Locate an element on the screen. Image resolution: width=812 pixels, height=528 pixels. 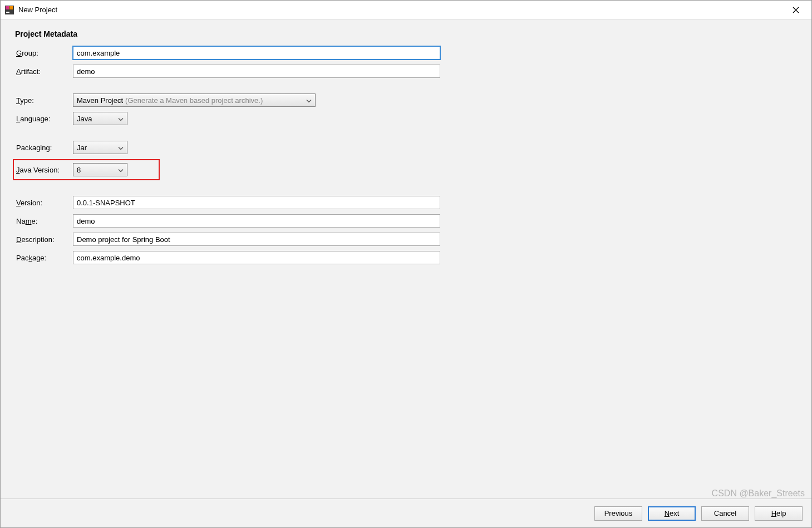
language-value: Java is located at coordinates (85, 119).